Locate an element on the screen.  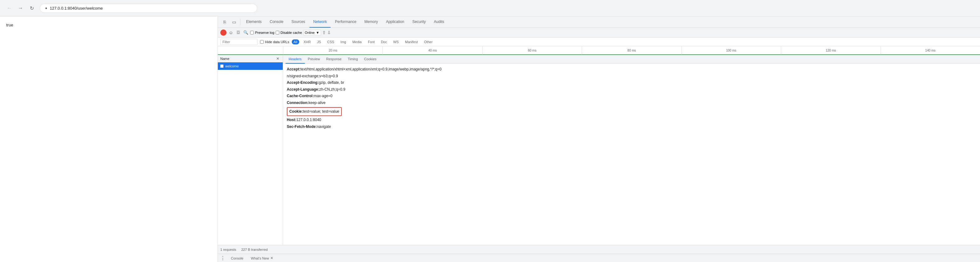
ruler-mark-2: 40 ms is located at coordinates (432, 50).